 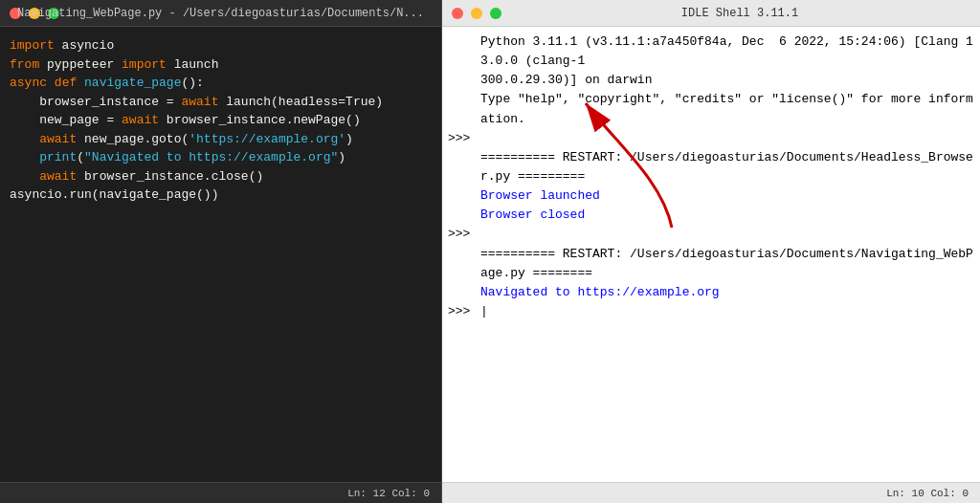 What do you see at coordinates (220, 195) in the screenshot?
I see `code-line: asyncio.run(navigate_page())` at bounding box center [220, 195].